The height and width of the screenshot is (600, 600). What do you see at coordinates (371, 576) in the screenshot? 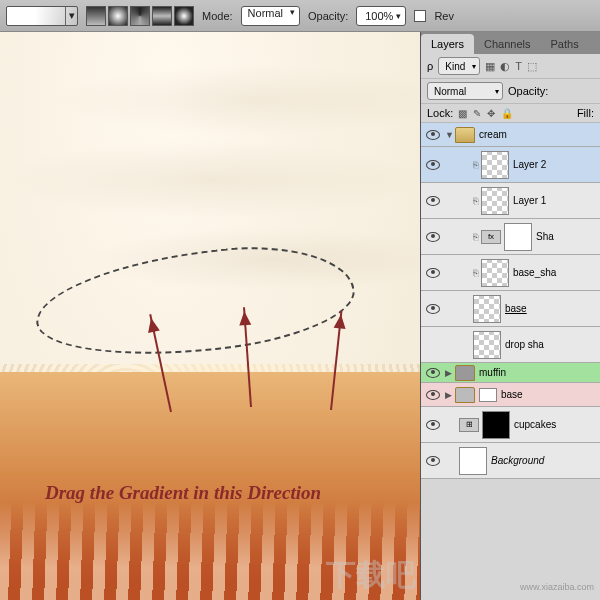
I see `watermark-logo: 下载吧` at bounding box center [371, 576].